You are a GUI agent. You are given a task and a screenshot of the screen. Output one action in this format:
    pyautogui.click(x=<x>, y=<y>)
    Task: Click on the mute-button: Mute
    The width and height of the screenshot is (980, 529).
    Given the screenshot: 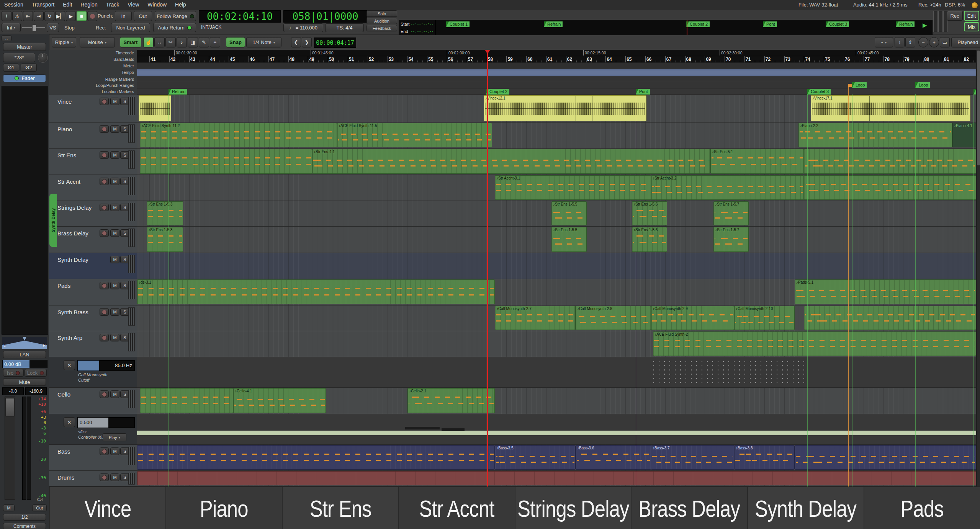 What is the action you would take?
    pyautogui.click(x=25, y=382)
    